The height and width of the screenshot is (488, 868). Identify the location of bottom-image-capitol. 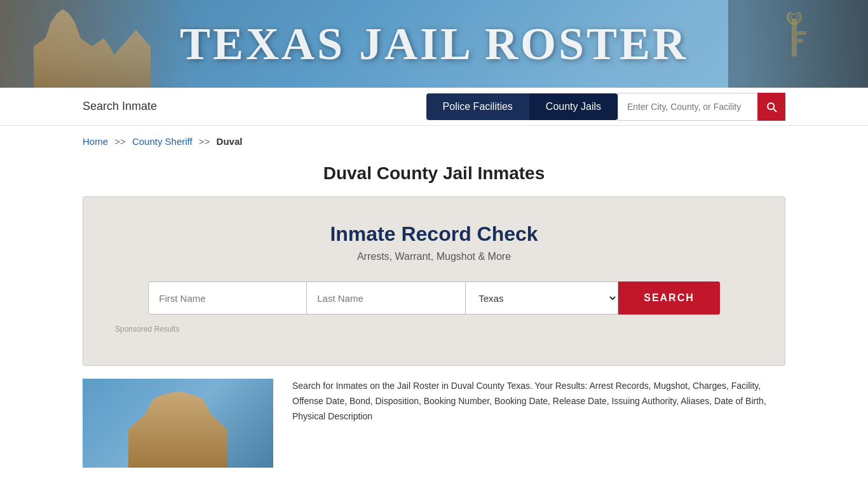
(178, 430).